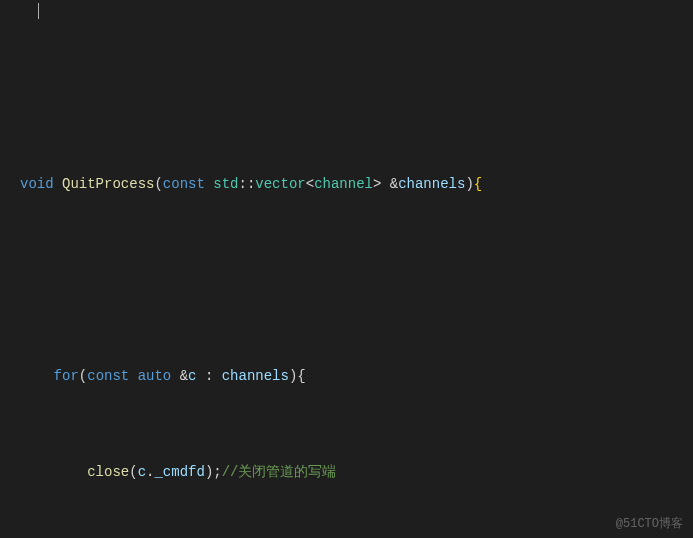 The height and width of the screenshot is (538, 693). What do you see at coordinates (226, 184) in the screenshot?
I see `namespace: std` at bounding box center [226, 184].